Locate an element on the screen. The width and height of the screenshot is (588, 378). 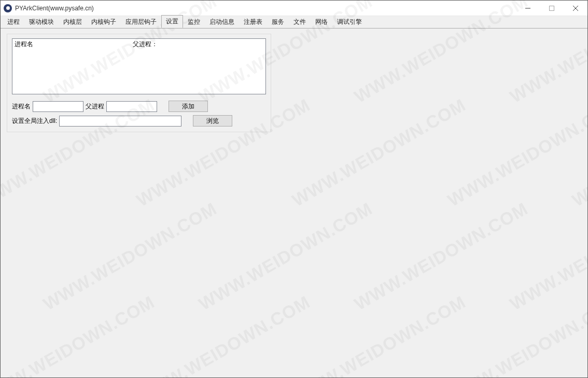
input-process-name is located at coordinates (58, 107).